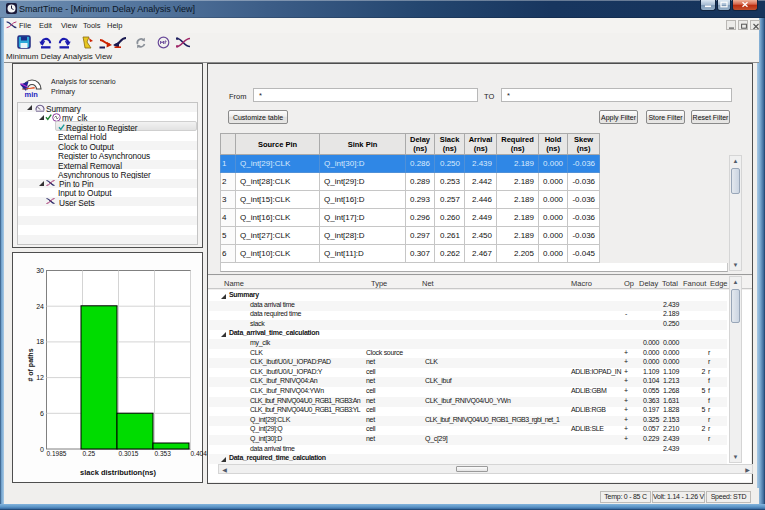 The image size is (765, 510). I want to click on svg-text: 12, so click(40, 378).